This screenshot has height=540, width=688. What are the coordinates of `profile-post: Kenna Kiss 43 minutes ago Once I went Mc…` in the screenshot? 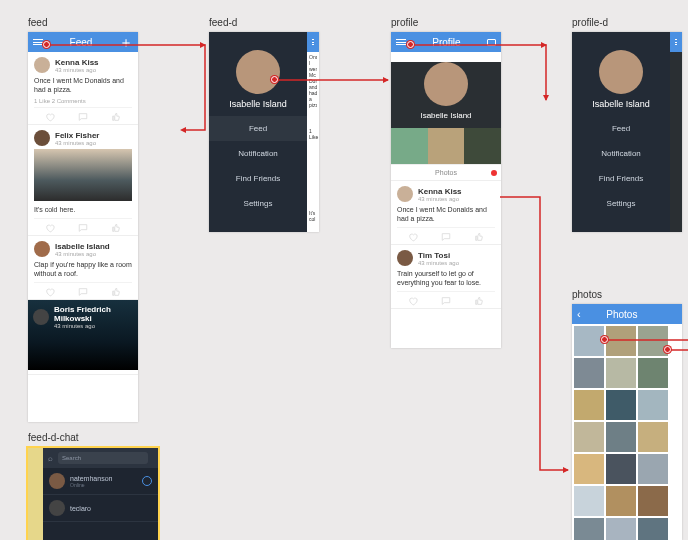 It's located at (446, 213).